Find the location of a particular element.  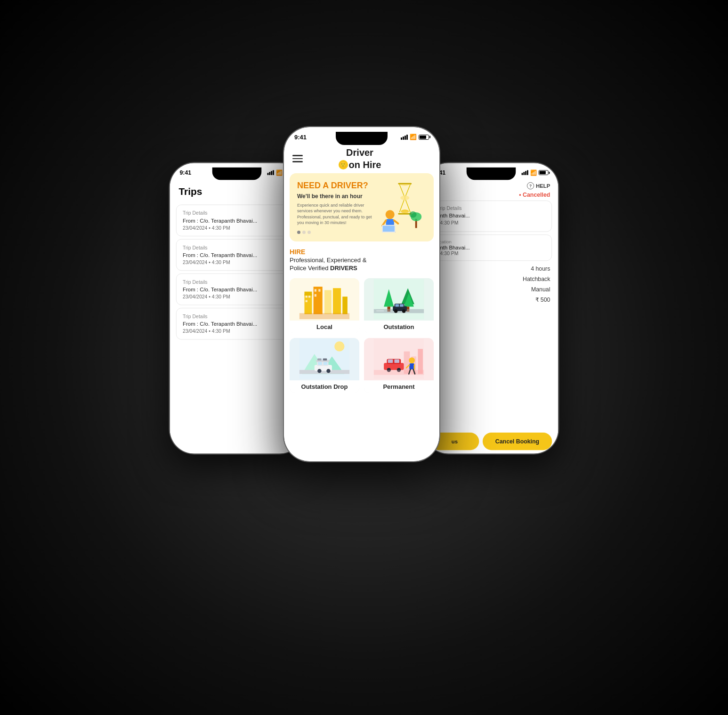

service-permanent-card: Permanent is located at coordinates (399, 365).